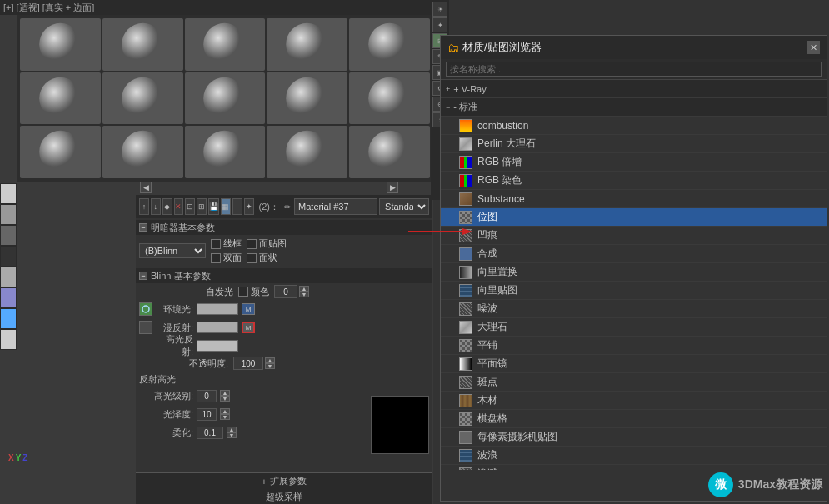  What do you see at coordinates (146, 187) in the screenshot?
I see `scroll-left-button: ◀` at bounding box center [146, 187].